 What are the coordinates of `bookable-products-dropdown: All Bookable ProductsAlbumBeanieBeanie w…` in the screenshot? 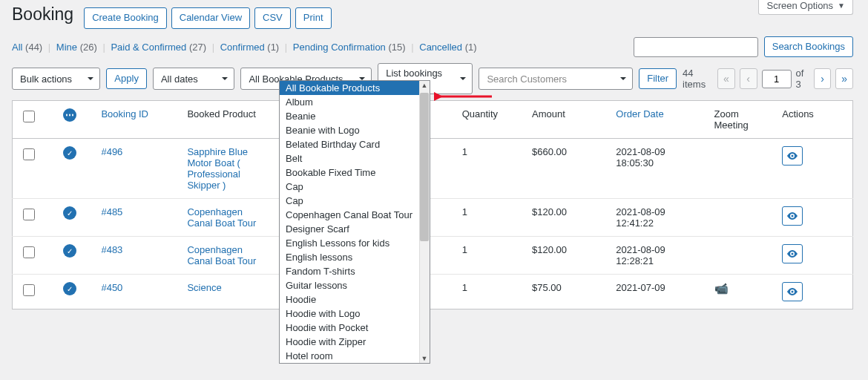 It's located at (355, 222).